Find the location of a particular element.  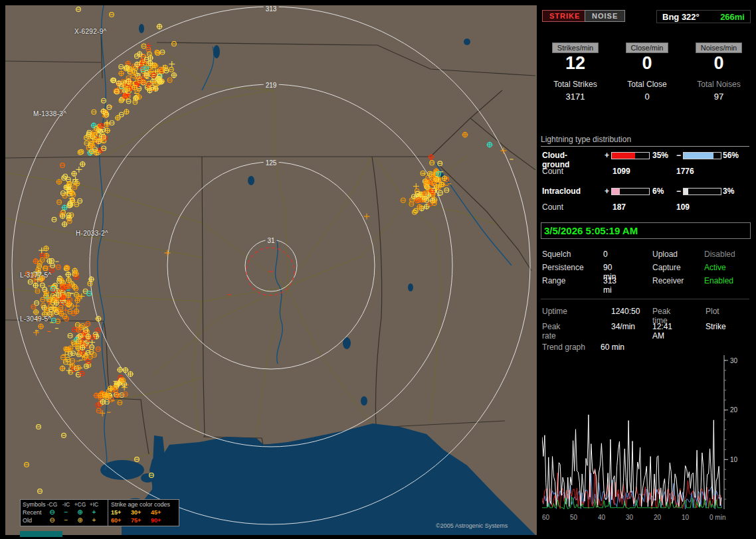

divider is located at coordinates (645, 299).